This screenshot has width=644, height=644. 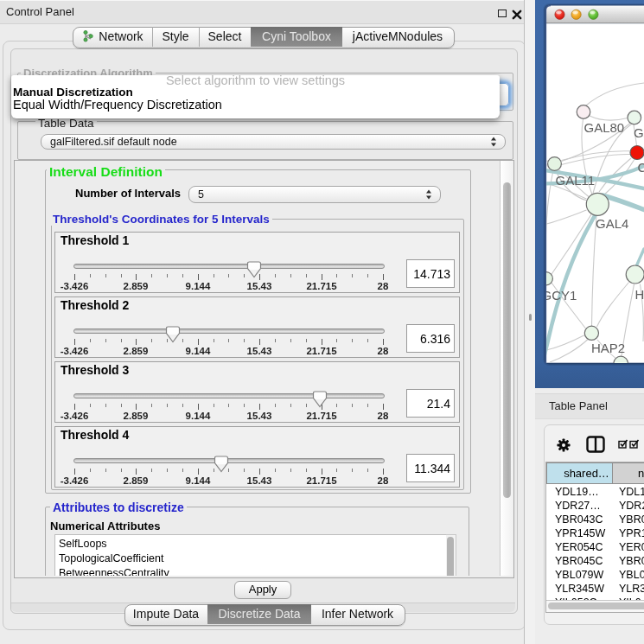 What do you see at coordinates (576, 180) in the screenshot?
I see `svg-text: GAL11` at bounding box center [576, 180].